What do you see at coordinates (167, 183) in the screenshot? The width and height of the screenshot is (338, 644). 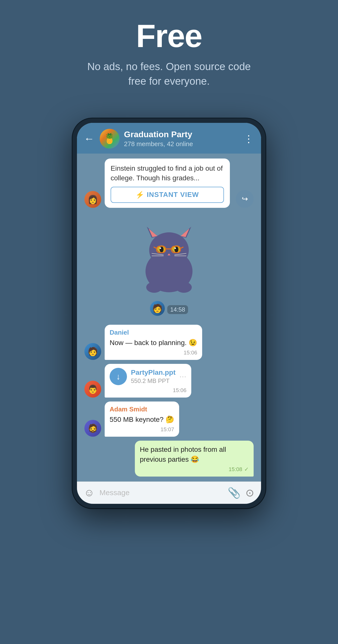 I see `instant-view-bubble: Einstein struggled to find a job out of …` at bounding box center [167, 183].